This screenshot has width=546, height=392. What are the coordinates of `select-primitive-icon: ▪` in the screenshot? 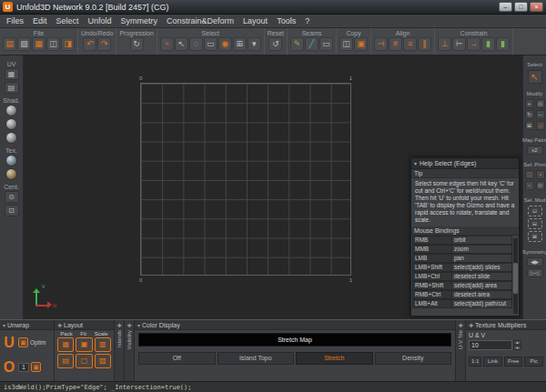 It's located at (541, 175).